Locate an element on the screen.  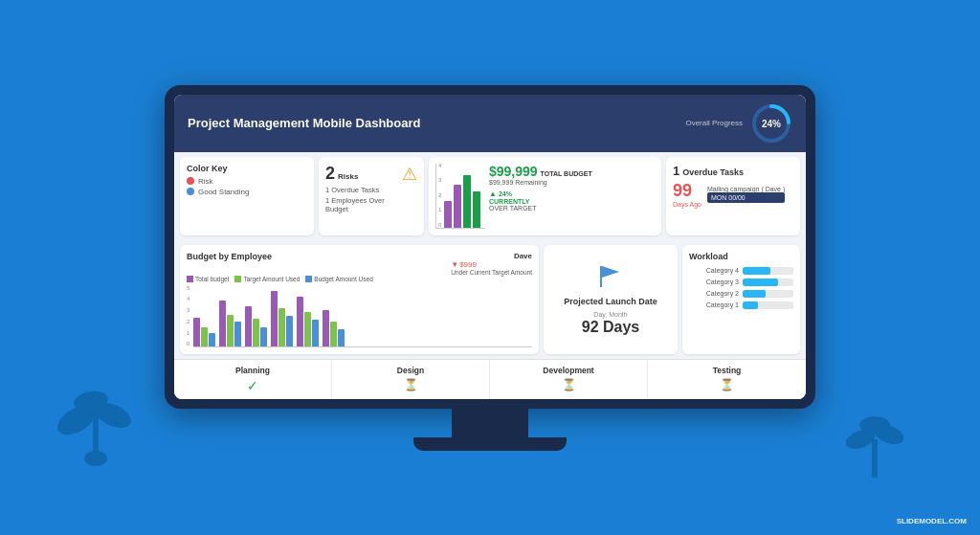
stage-design-name: Design is located at coordinates (411, 370).